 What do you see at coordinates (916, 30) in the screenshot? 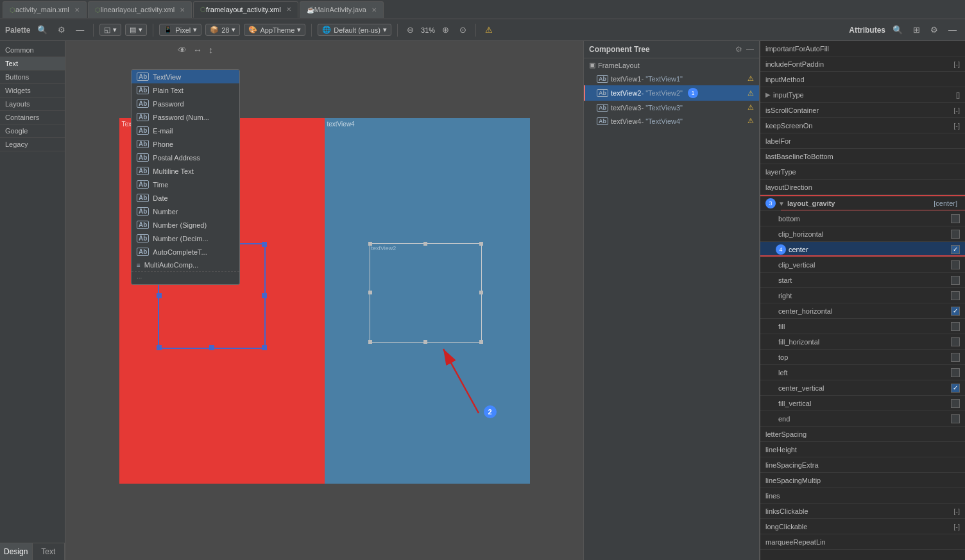
I see `attr-view-button: ⊞` at bounding box center [916, 30].